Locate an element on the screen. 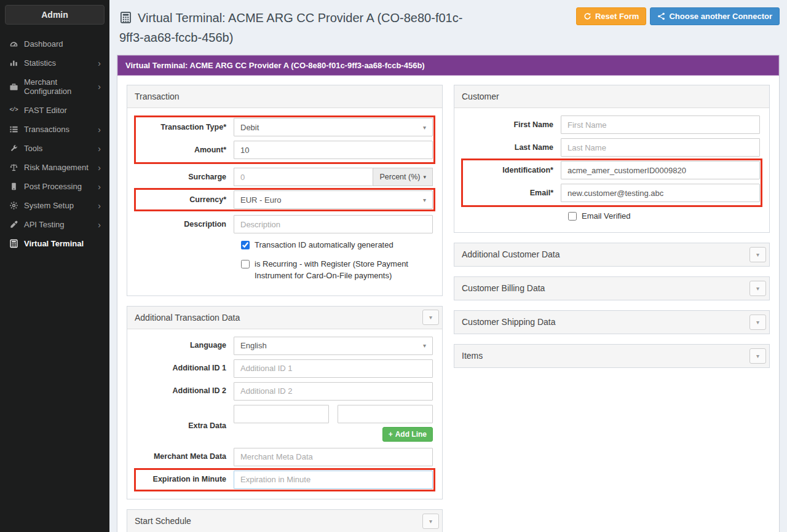 Image resolution: width=787 pixels, height=532 pixels. is-recurring-checkbox is located at coordinates (245, 264).